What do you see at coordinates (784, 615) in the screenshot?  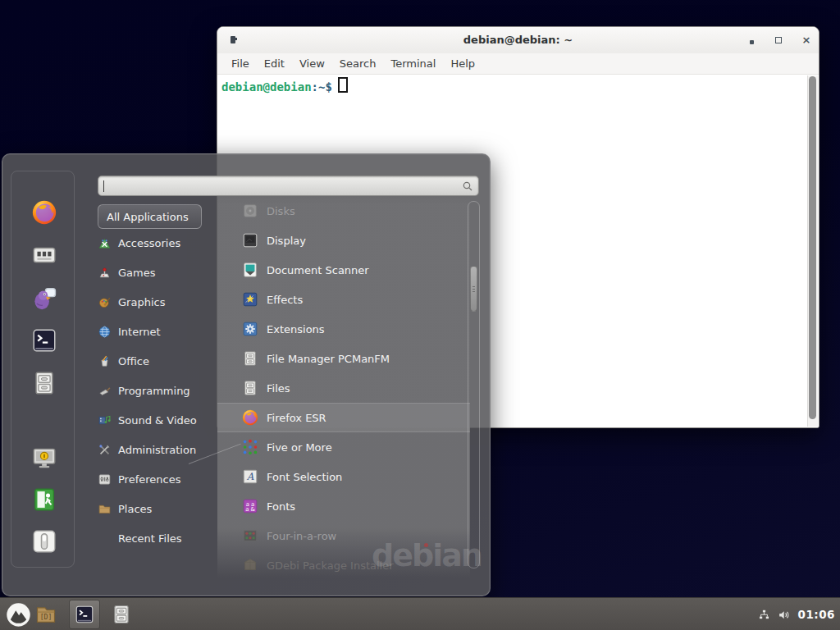 I see `volume-icon` at bounding box center [784, 615].